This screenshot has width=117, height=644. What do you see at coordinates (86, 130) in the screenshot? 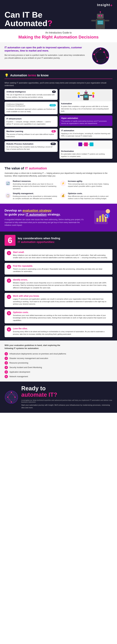
I see `term-itauto-title: IT automation` at bounding box center [86, 130].